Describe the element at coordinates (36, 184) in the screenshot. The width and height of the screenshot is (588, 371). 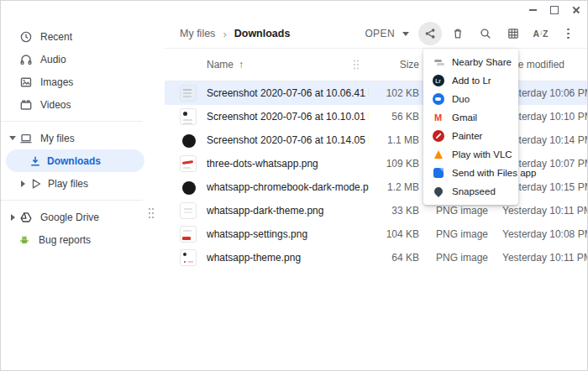
I see `play-icon` at that location.